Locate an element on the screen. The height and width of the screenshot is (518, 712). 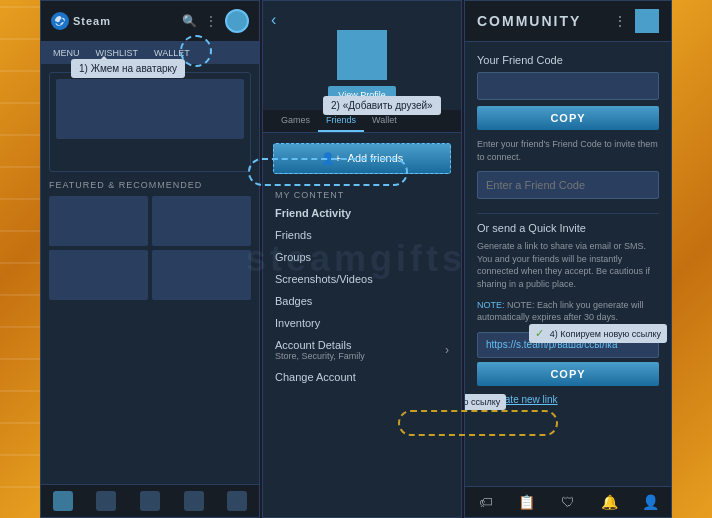
step1-tooltip: 1) Жмем на аватарку is located at coordinates (128, 68).